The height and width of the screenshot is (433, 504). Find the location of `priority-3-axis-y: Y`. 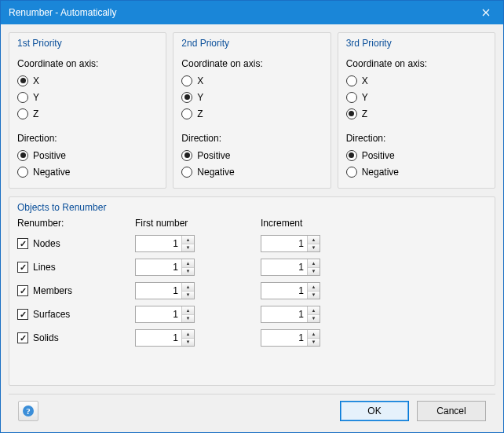

priority-3-axis-y: Y is located at coordinates (416, 97).